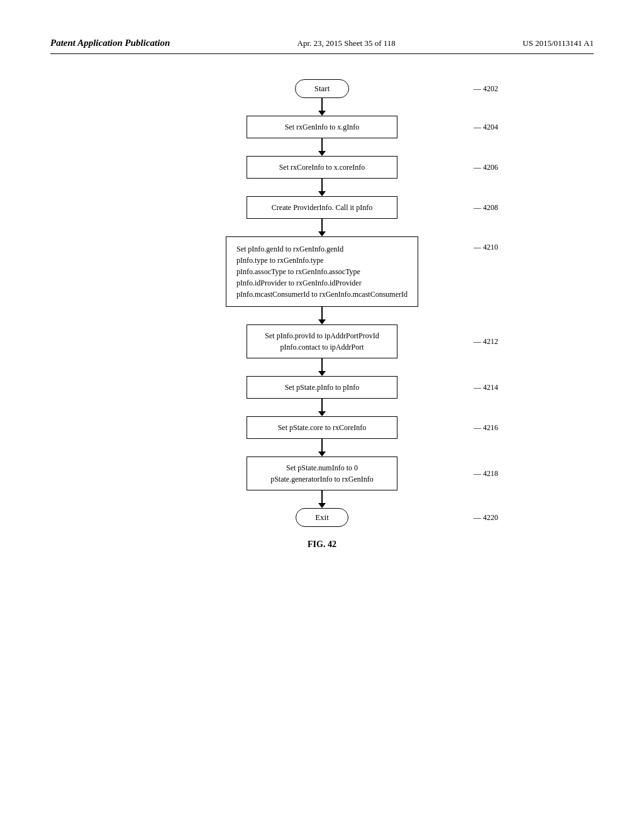 Image resolution: width=644 pixels, height=830 pixels. What do you see at coordinates (347, 43) in the screenshot?
I see `publication-date-sheet: Apr. 23, 2015 Sheet 35 of 118` at bounding box center [347, 43].